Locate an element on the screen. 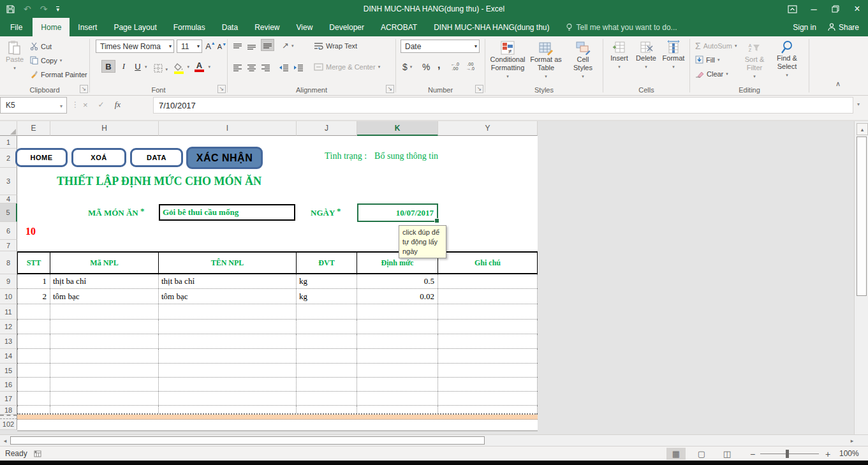 This screenshot has height=465, width=868. format-cells-button: Format▾ is located at coordinates (673, 54).